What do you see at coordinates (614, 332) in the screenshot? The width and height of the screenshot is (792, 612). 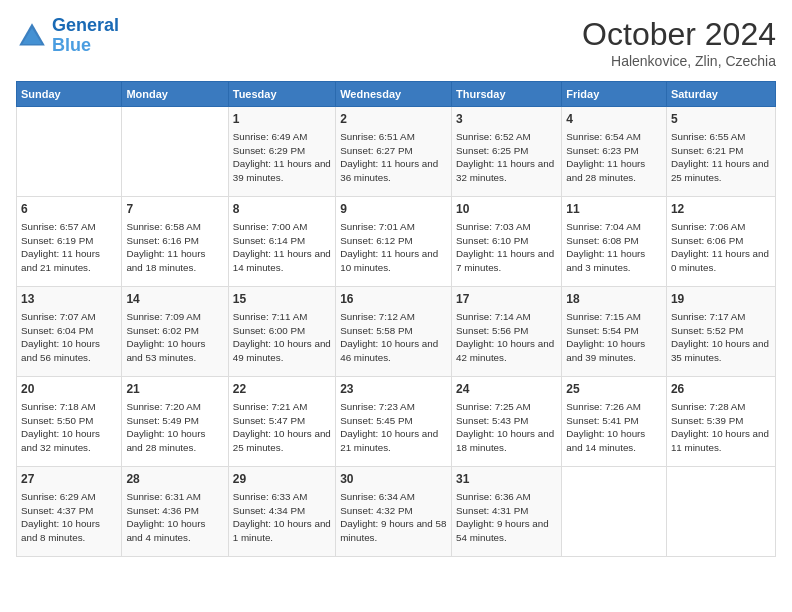 I see `day-cell: 18Sunrise: 7:15 AM Sunset: 5:54 PM Dayli…` at bounding box center [614, 332].